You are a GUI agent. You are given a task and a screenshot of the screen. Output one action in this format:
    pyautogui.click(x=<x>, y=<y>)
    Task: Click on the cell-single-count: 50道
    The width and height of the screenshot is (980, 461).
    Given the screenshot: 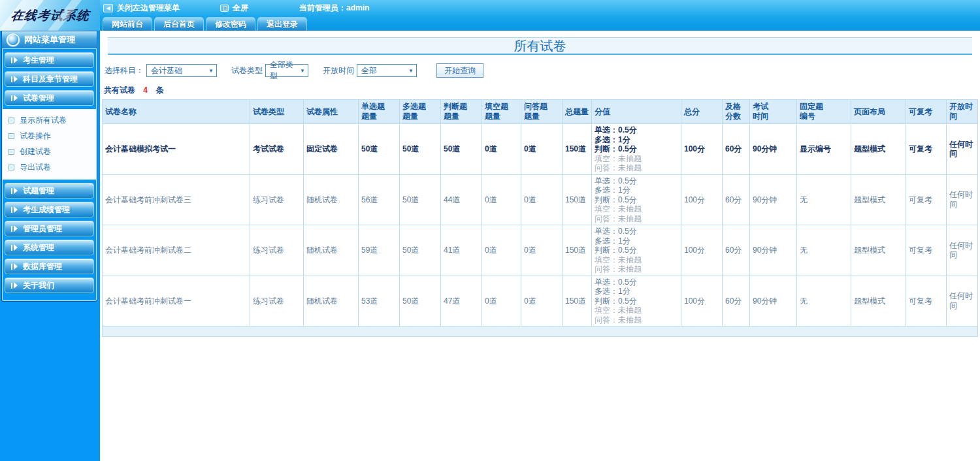 What is the action you would take?
    pyautogui.click(x=379, y=150)
    